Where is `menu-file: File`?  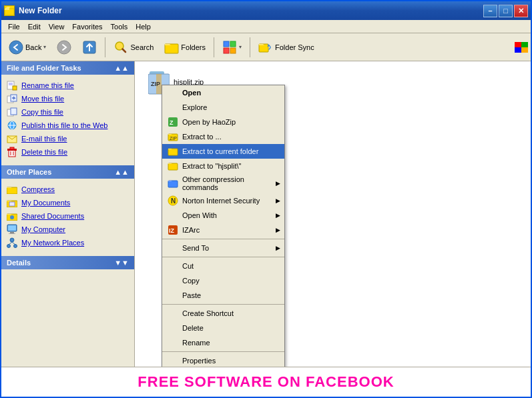 menu-file: File is located at coordinates (14, 27).